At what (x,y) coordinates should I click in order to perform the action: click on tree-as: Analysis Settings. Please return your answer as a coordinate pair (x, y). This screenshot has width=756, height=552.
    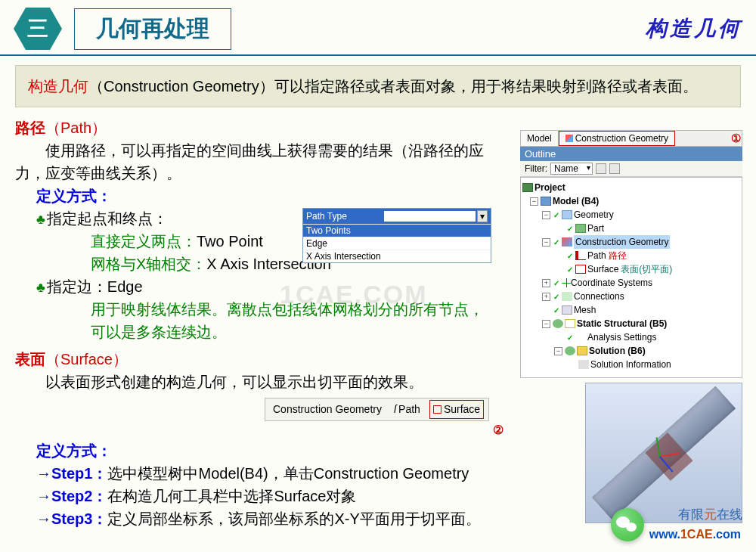
    Looking at the image, I should click on (621, 337).